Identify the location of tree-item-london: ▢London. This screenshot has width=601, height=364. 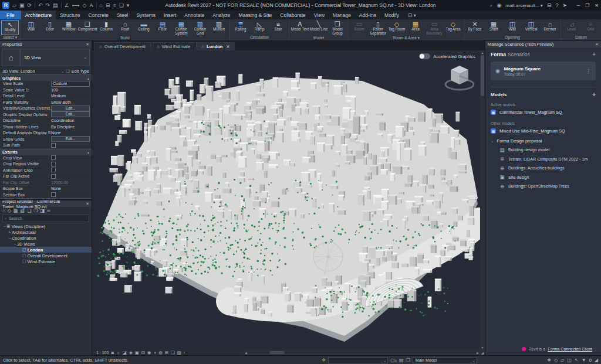
(46, 250).